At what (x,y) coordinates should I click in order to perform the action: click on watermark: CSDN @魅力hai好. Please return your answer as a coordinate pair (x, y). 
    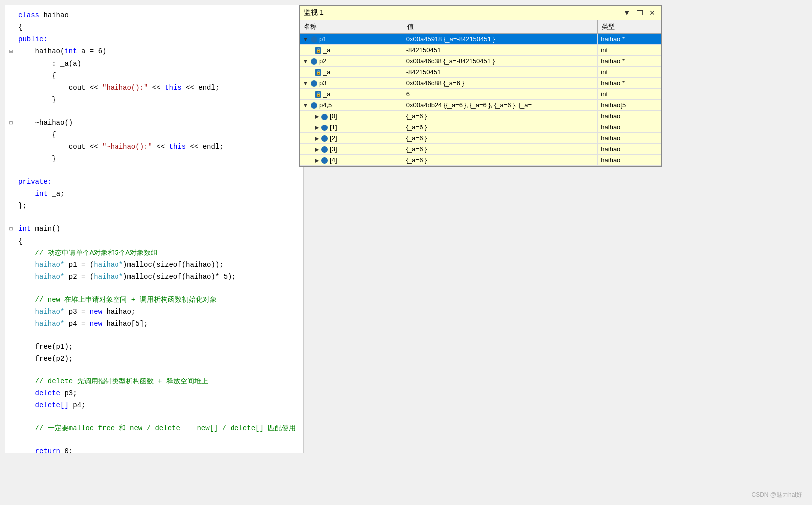
    Looking at the image, I should click on (777, 495).